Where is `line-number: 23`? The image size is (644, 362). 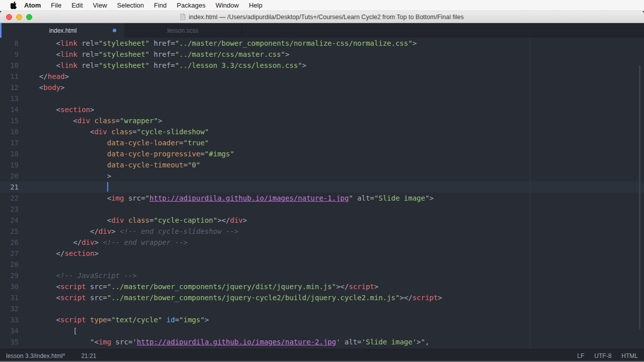 line-number: 23 is located at coordinates (15, 209).